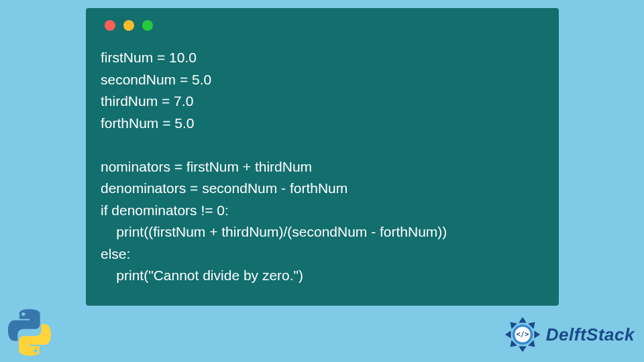  Describe the element at coordinates (129, 25) in the screenshot. I see `minimize-icon` at that location.